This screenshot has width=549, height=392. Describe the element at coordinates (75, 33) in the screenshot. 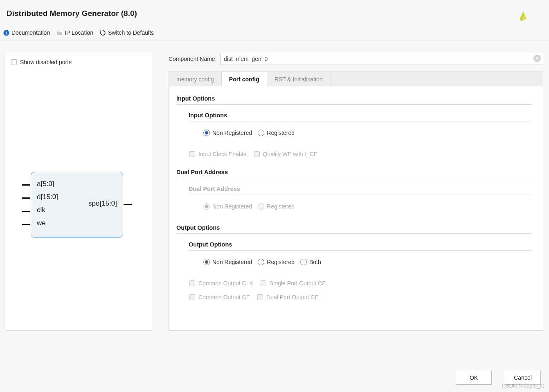

I see `ip-location-link: IP Location` at that location.